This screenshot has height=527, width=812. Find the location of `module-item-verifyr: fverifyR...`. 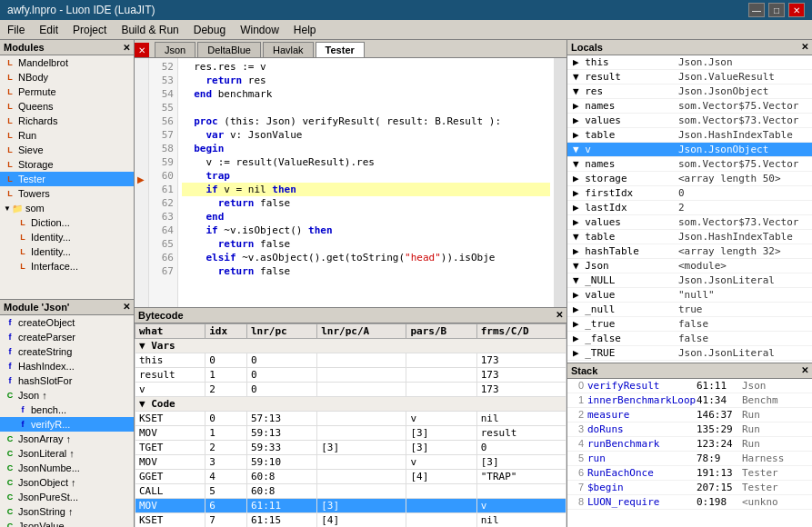

module-item-verifyr: fverifyR... is located at coordinates (67, 424).